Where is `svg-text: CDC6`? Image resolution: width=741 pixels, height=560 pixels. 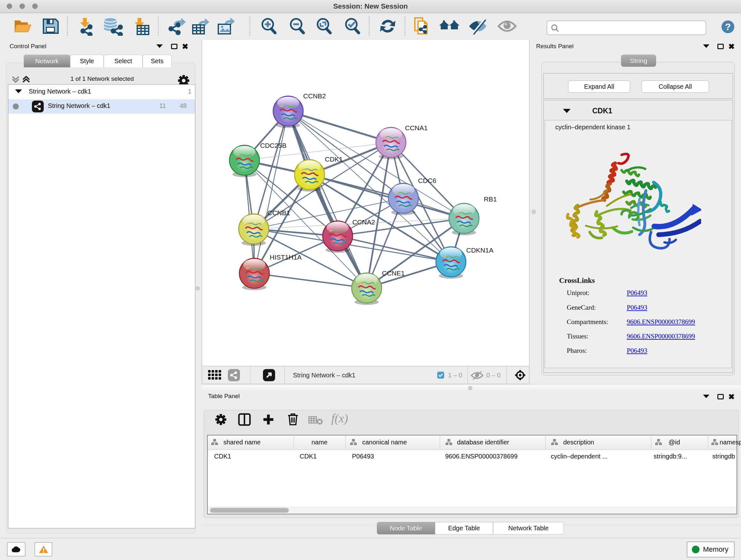 svg-text: CDC6 is located at coordinates (427, 181).